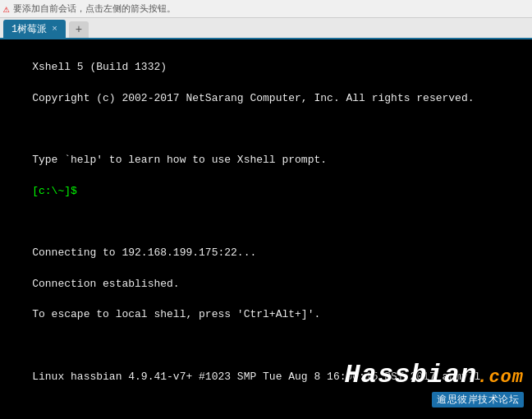  Describe the element at coordinates (434, 384) in the screenshot. I see `watermark: Hassbian.com 逾思彼岸技术论坛` at that location.